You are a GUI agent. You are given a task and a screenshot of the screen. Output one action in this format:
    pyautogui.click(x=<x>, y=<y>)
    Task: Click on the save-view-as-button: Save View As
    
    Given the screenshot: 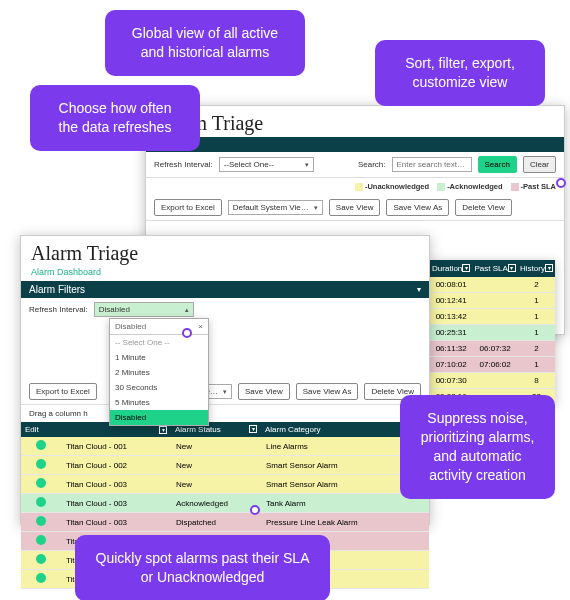 What is the action you would take?
    pyautogui.click(x=328, y=392)
    